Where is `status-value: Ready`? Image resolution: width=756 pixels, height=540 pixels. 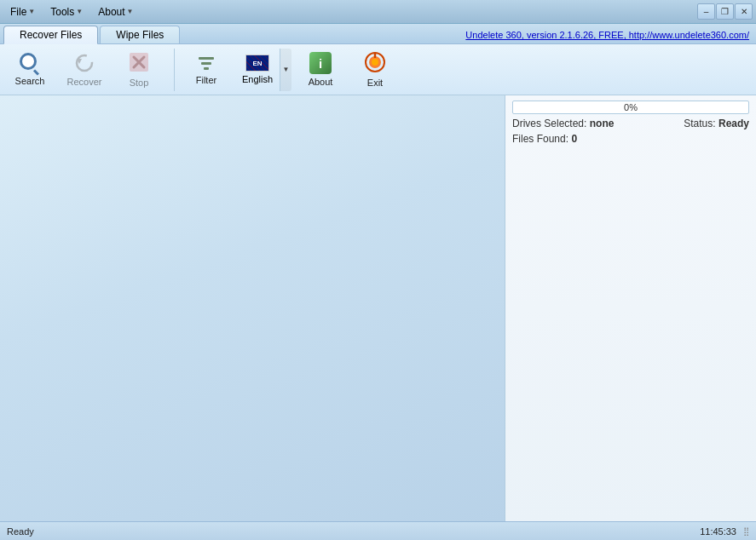
status-value: Ready is located at coordinates (734, 124).